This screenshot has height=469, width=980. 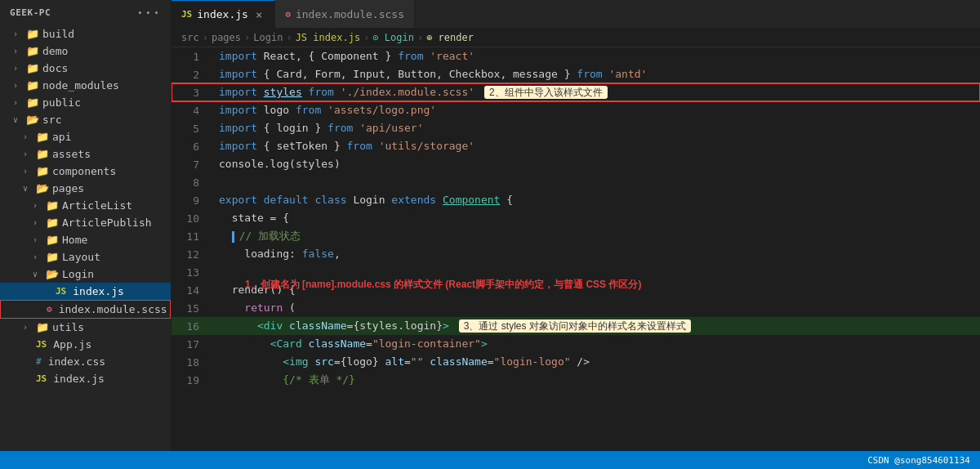 What do you see at coordinates (546, 92) in the screenshot?
I see `annotation-2: 2、组件中导入该样式文件` at bounding box center [546, 92].